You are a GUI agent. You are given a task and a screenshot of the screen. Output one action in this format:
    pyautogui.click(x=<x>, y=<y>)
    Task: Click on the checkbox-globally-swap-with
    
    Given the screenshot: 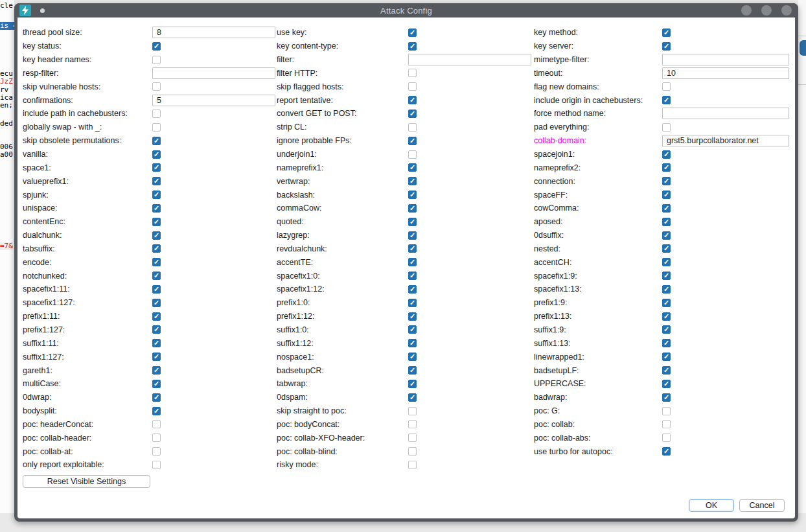 What is the action you would take?
    pyautogui.click(x=157, y=127)
    